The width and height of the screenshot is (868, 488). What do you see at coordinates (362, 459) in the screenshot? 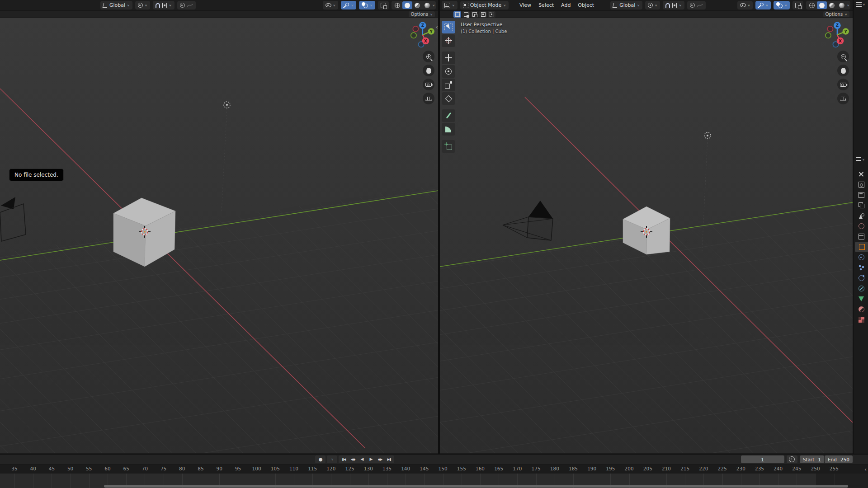
I see `play-reverse-button: ◀` at bounding box center [362, 459].